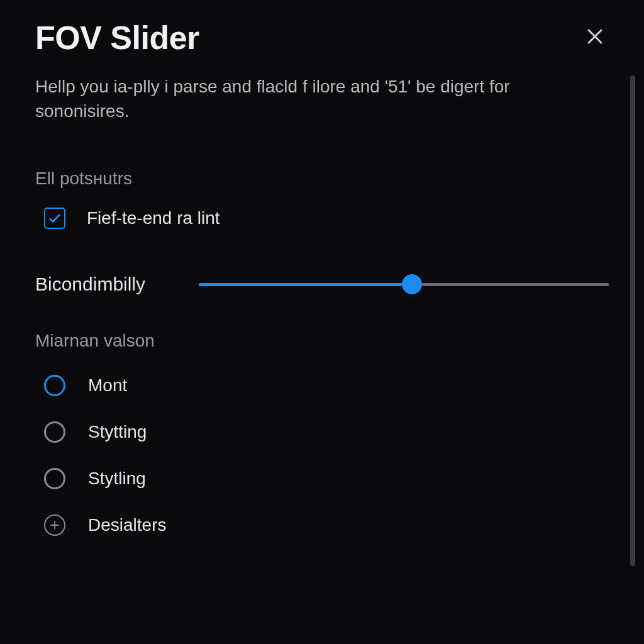 This screenshot has width=644, height=644. I want to click on radio-option-row: Stytting, so click(326, 432).